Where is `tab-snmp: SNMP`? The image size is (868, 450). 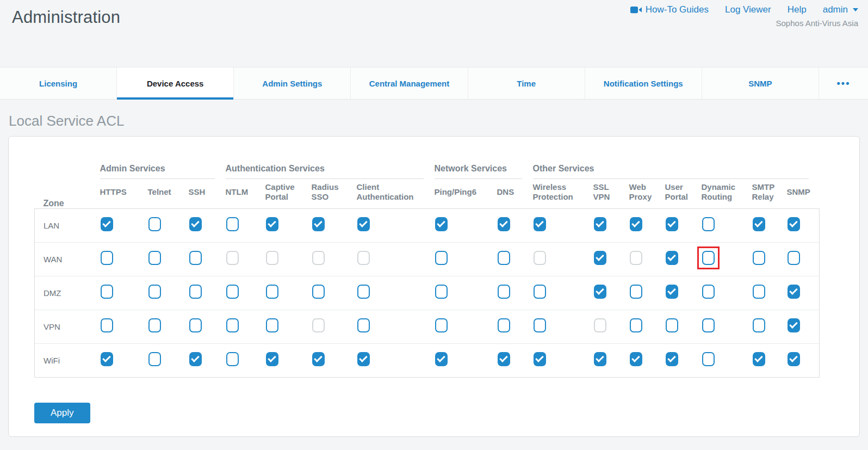
tab-snmp: SNMP is located at coordinates (760, 83).